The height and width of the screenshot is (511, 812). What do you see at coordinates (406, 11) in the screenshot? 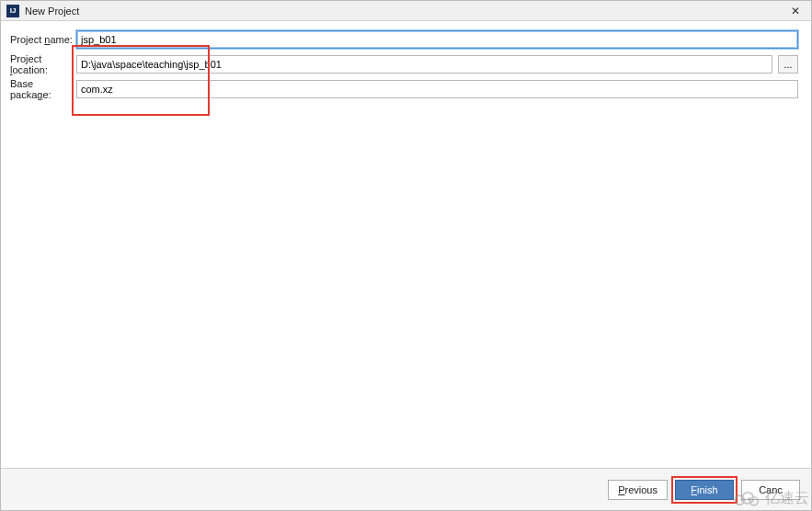
I see `titlebar: IJ New Project ✕` at bounding box center [406, 11].